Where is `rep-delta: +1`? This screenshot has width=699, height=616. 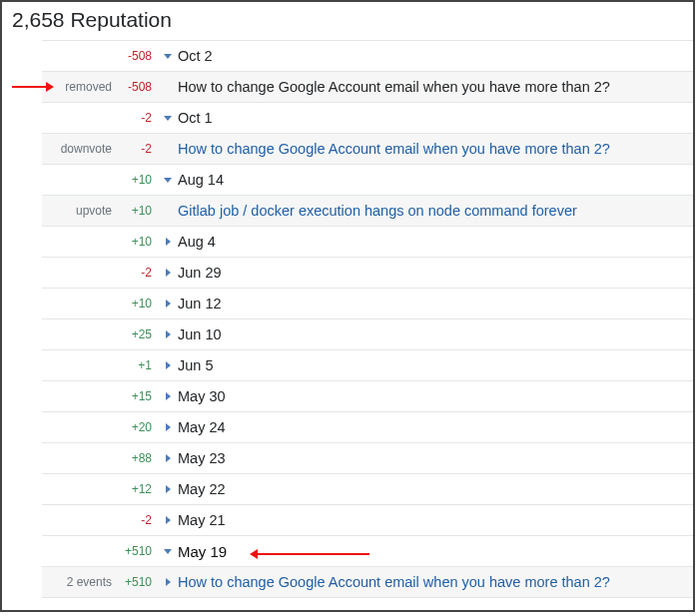 rep-delta: +1 is located at coordinates (137, 365).